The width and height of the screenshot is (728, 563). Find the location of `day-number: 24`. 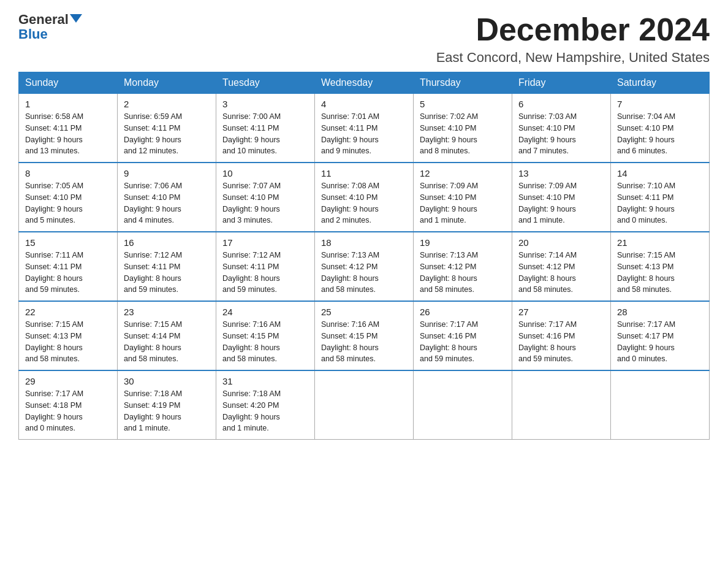

day-number: 24 is located at coordinates (265, 312).